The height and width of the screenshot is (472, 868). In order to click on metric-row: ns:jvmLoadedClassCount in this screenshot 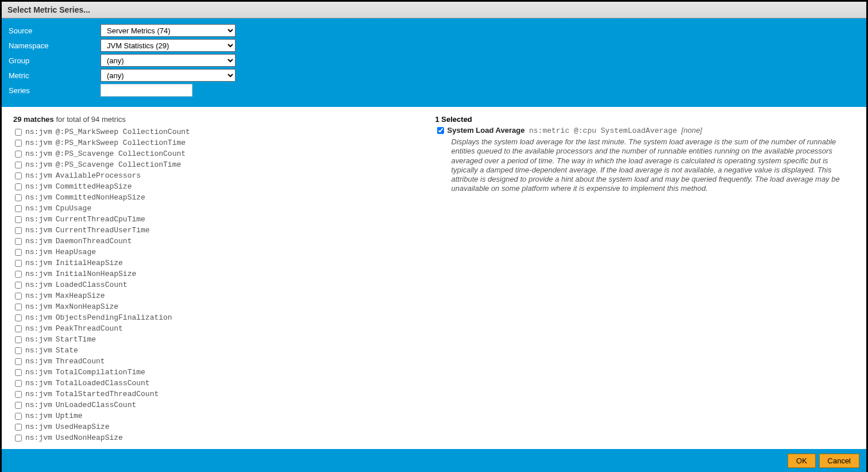, I will do `click(223, 285)`.